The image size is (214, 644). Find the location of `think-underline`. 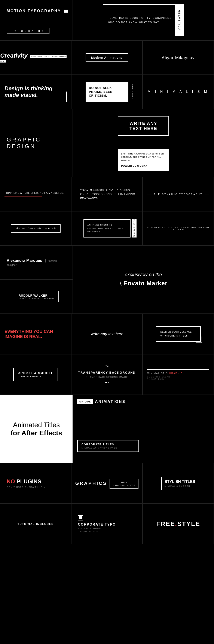

think-underline is located at coordinates (23, 197).